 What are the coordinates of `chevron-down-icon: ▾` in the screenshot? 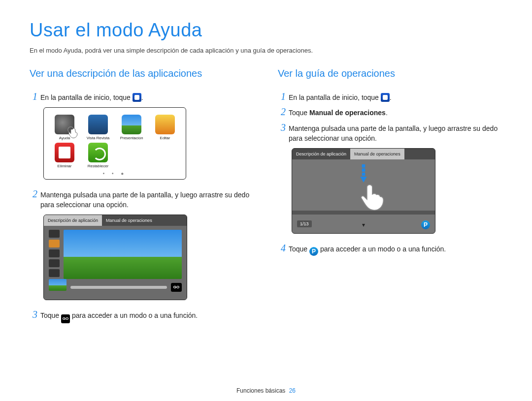 It's located at (364, 225).